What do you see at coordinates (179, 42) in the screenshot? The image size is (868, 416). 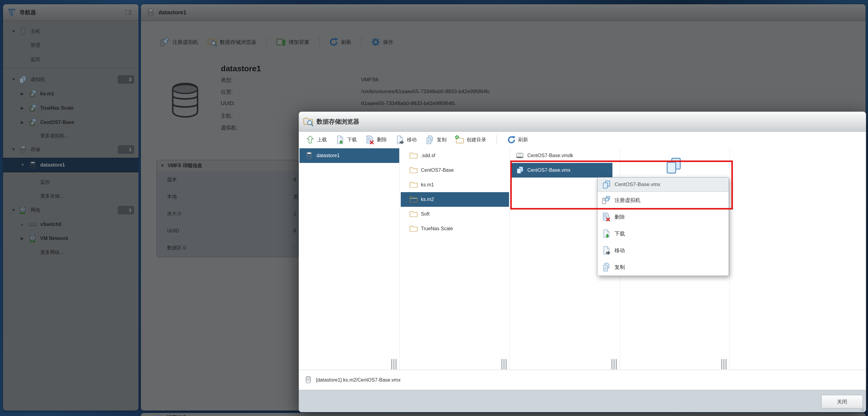 I see `register-vm-button: 注册虚拟机` at bounding box center [179, 42].